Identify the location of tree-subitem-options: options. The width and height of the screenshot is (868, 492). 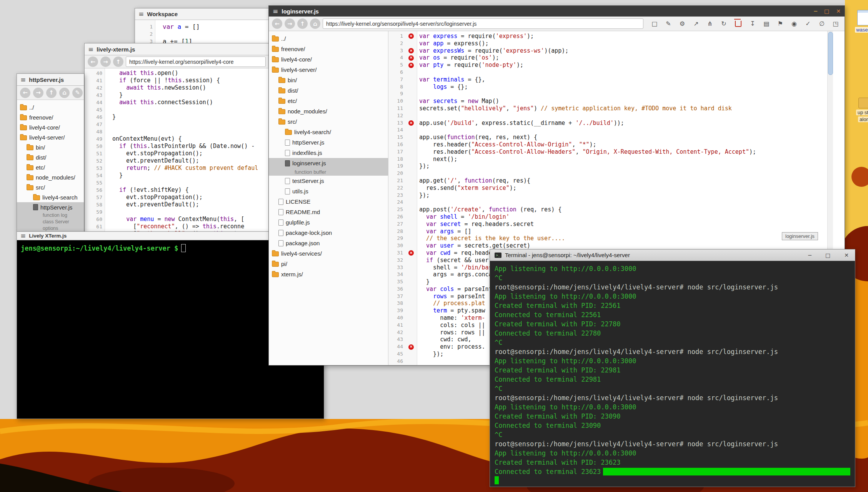
(50, 228).